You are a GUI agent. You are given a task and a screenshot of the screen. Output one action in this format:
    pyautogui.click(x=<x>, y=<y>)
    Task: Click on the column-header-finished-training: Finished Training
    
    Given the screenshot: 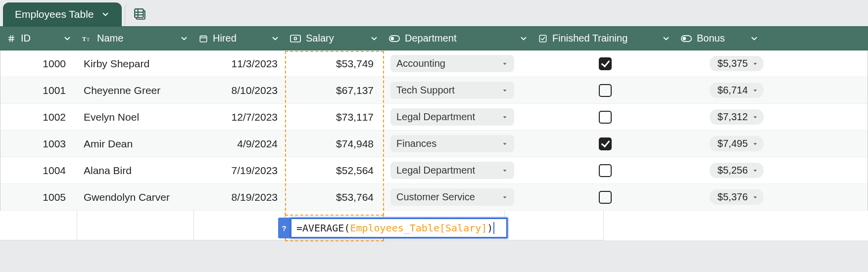 What is the action you would take?
    pyautogui.click(x=605, y=39)
    